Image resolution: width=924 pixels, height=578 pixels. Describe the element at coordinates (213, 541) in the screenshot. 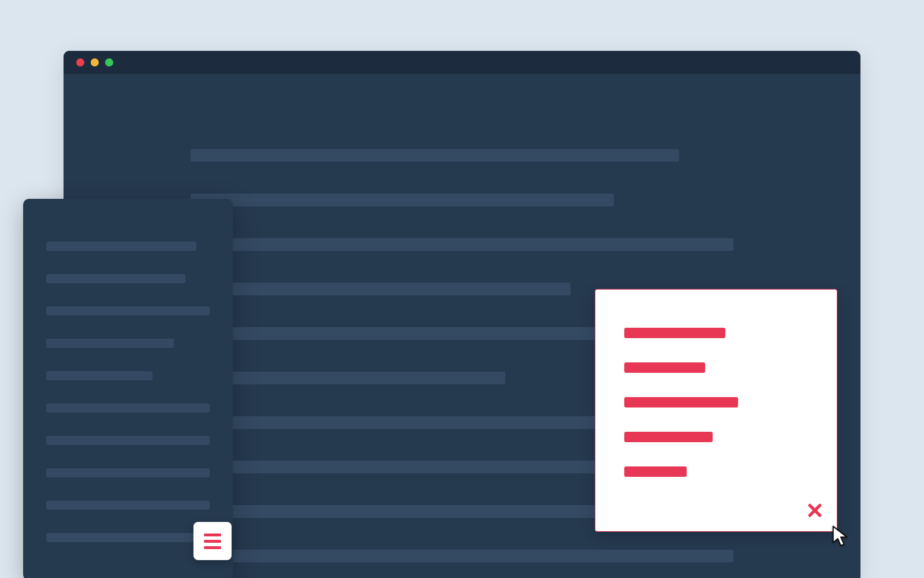

I see `menu-toggle-button` at that location.